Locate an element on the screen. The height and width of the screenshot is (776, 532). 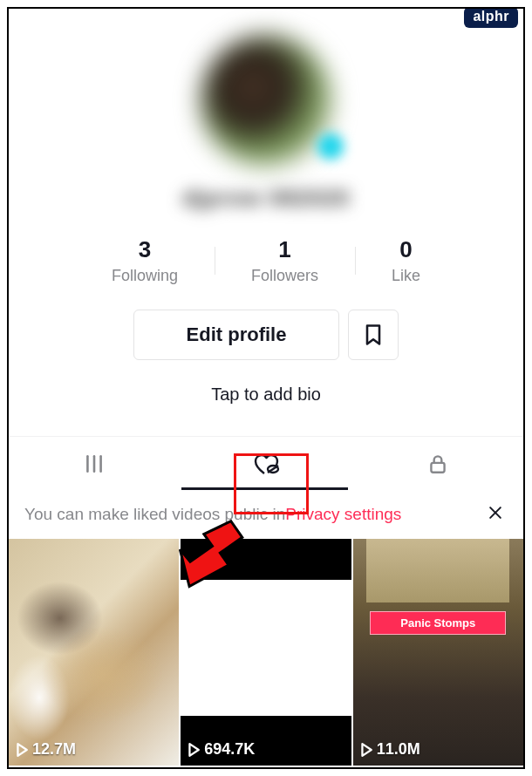
lock-icon is located at coordinates (438, 464).